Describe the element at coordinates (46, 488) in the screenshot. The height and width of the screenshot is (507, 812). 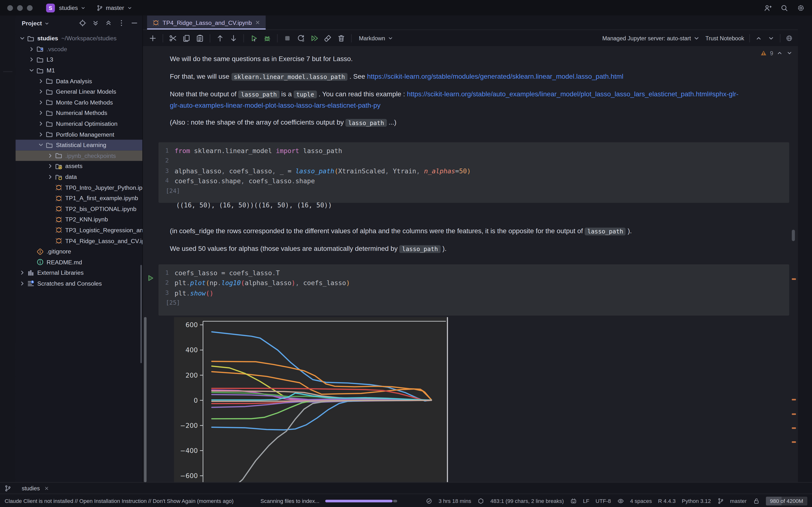
I see `close-icon` at that location.